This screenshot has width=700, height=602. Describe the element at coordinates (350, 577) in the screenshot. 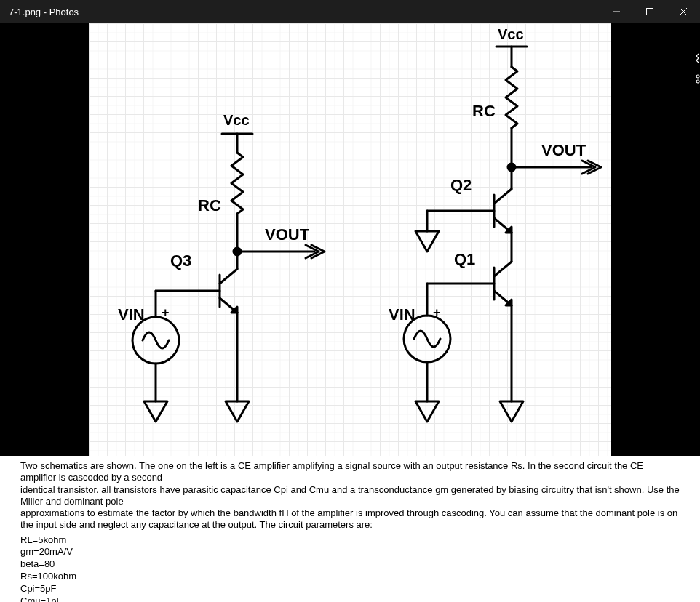

I see `param-rs: Rs=100kohm` at that location.